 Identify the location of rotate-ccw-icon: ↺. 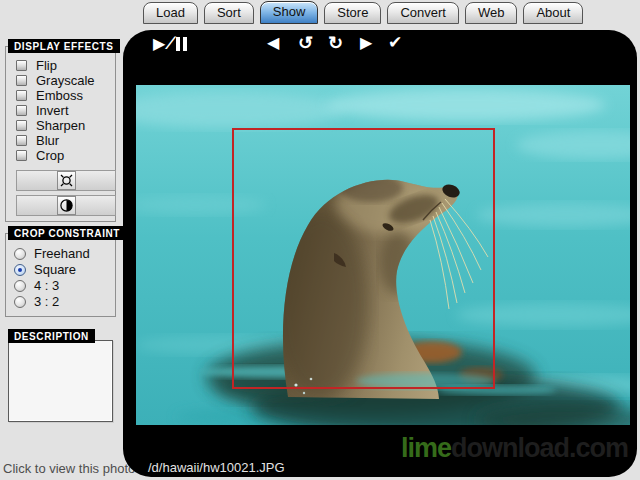
(306, 43).